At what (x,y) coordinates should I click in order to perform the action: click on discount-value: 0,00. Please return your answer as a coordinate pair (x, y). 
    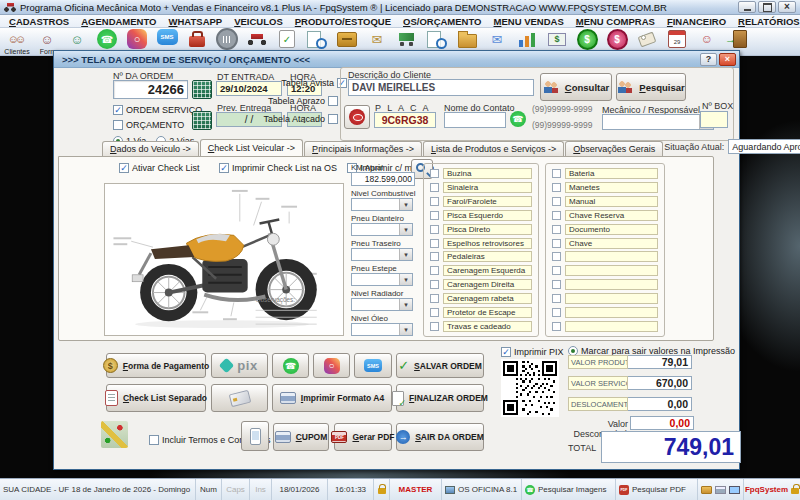
    Looking at the image, I should click on (662, 423).